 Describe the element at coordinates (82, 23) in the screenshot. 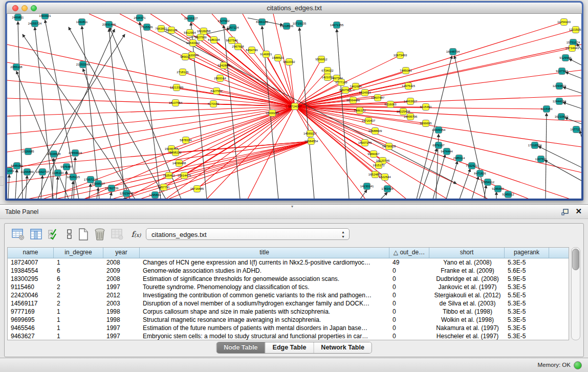

I see `graph-node: 1460811` at that location.